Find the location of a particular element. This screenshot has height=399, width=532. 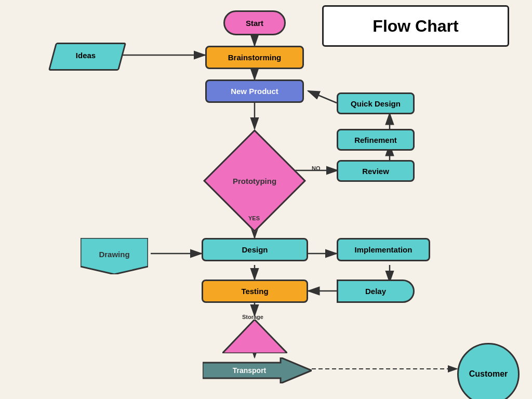

customer-node: Customer is located at coordinates (488, 371).